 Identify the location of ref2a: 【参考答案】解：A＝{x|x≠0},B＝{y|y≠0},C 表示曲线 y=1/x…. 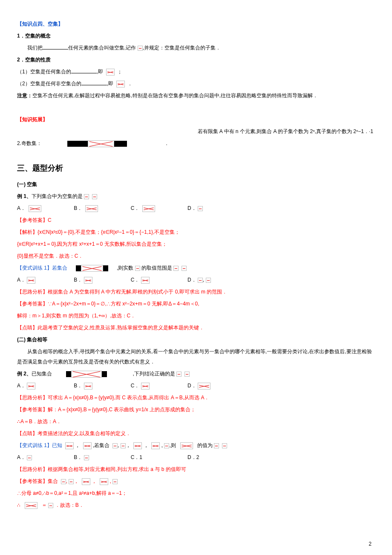
(196, 410).